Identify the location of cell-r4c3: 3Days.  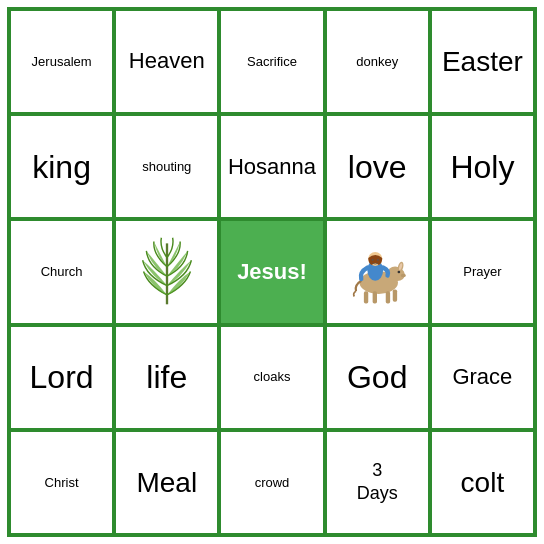
(378, 482).